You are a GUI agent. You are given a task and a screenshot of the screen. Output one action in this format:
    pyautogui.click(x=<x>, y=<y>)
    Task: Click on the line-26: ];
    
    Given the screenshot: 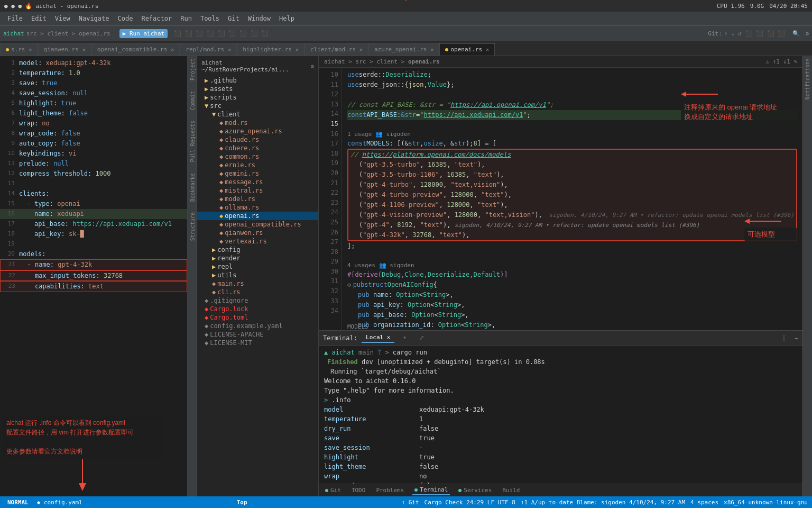 What is the action you would take?
    pyautogui.click(x=572, y=247)
    